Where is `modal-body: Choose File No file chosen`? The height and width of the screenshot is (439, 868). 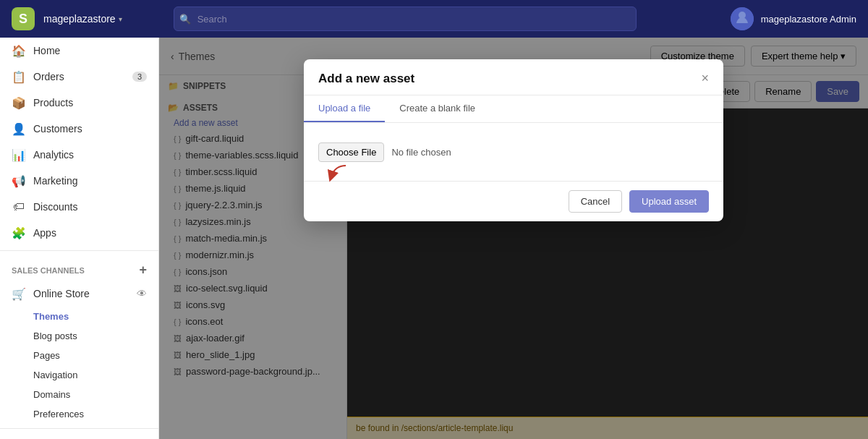
modal-body: Choose File No file chosen is located at coordinates (514, 152).